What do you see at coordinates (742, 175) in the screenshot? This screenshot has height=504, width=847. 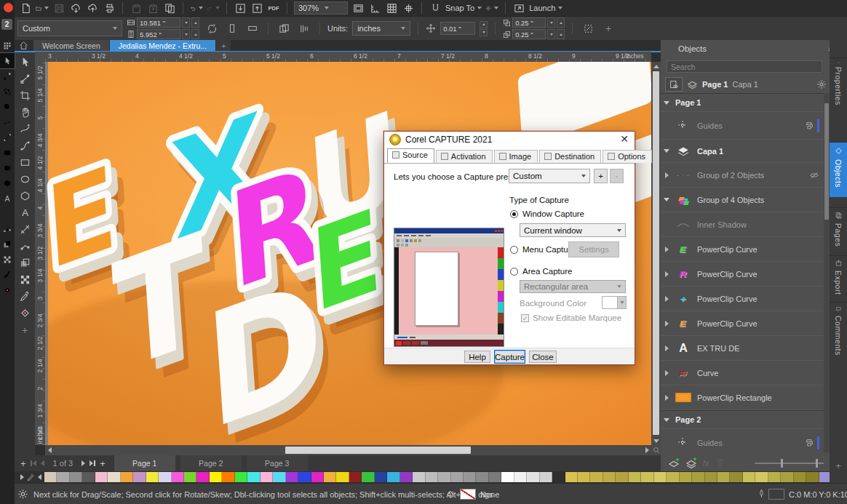 I see `objects-tree-row: - · -Group of 2 Objects` at bounding box center [742, 175].